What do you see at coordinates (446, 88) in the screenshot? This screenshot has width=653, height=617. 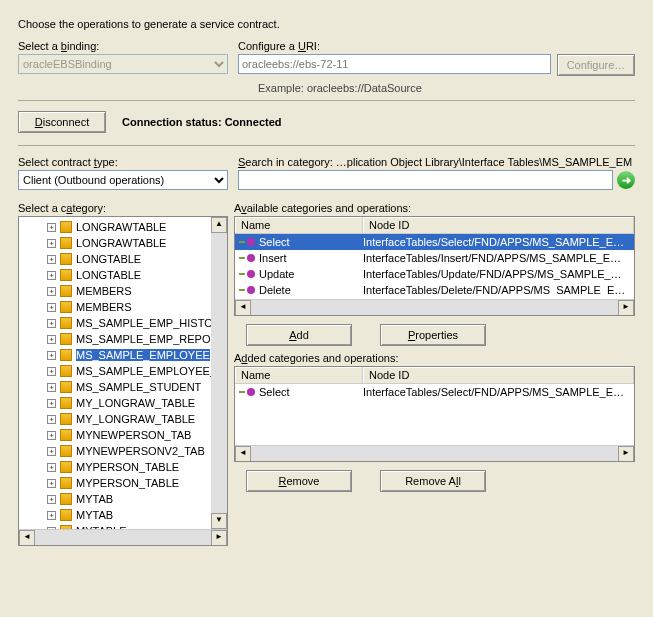 I see `uri-example: Example: oracleebs://DataSource` at bounding box center [446, 88].